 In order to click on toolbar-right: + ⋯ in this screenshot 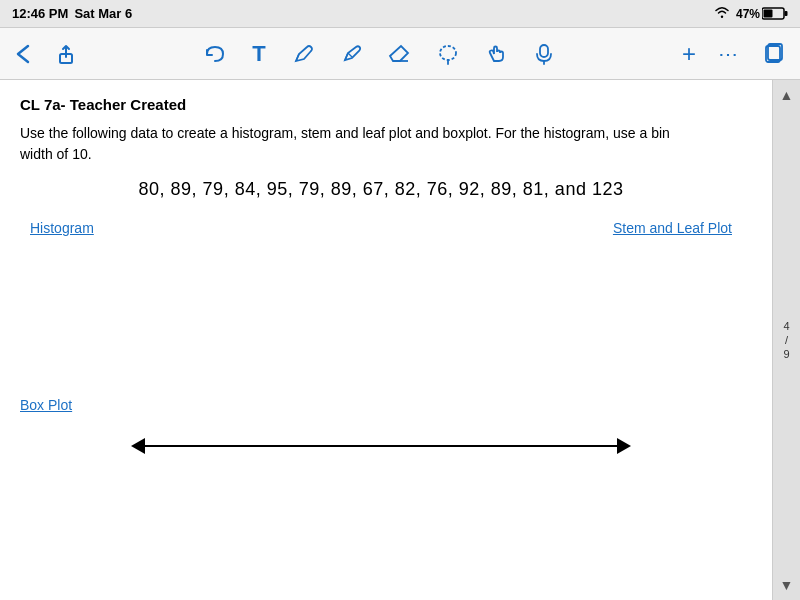, I will do `click(733, 54)`.